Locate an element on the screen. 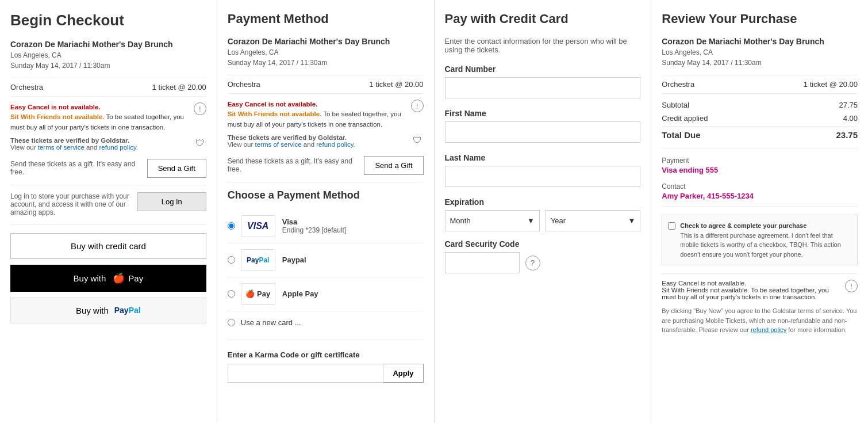 This screenshot has height=423, width=868. panel2-tos-link: terms of service is located at coordinates (278, 144).